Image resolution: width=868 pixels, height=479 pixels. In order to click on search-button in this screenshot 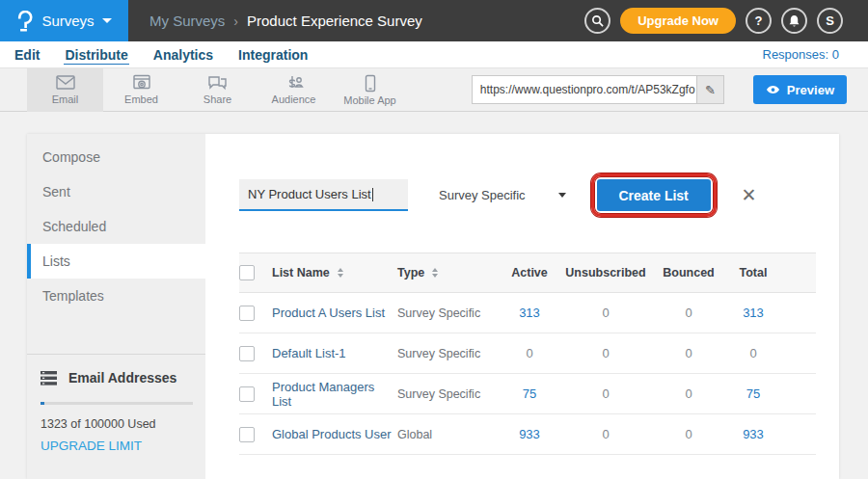, I will do `click(598, 21)`.